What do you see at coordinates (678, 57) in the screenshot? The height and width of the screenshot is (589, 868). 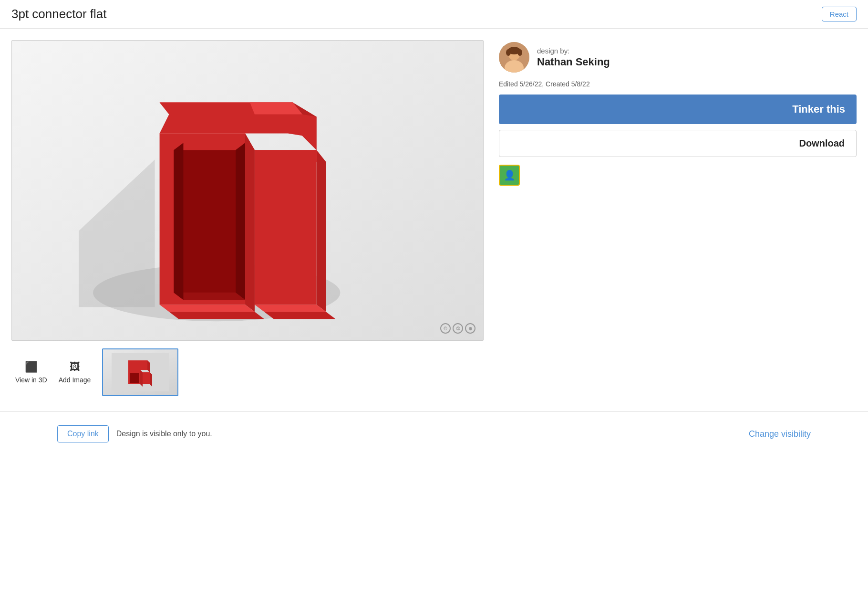 I see `designer-row: design by: Nathan Seking` at bounding box center [678, 57].